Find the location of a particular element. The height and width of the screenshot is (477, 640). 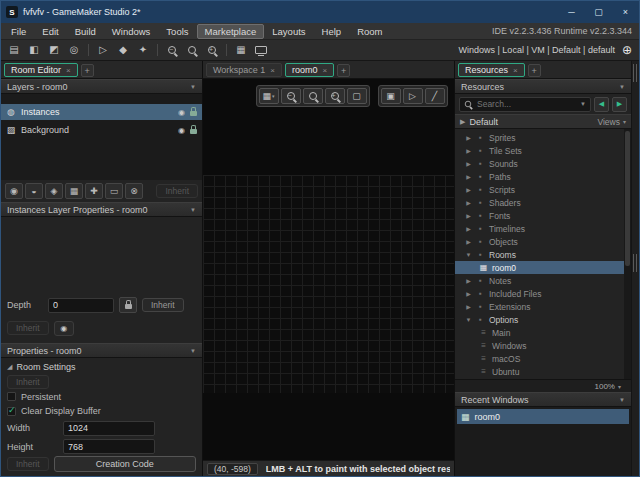

resource-tree-root: ▶ Default Views ▾ is located at coordinates (543, 122).